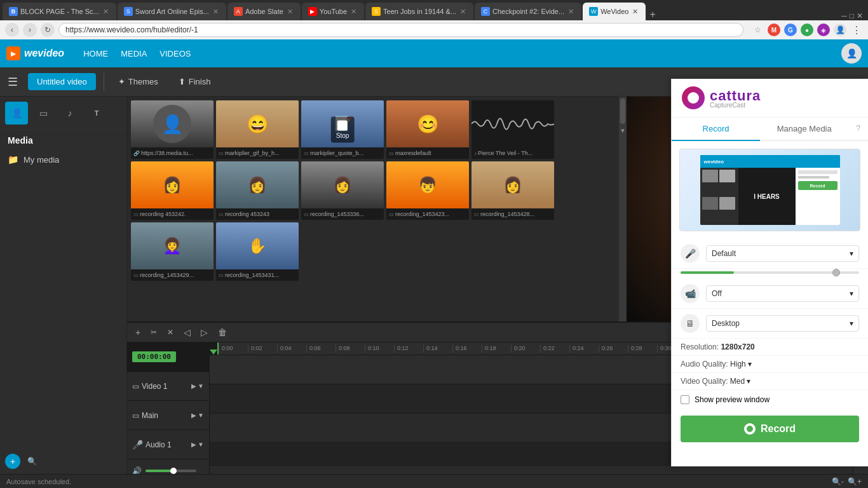  What do you see at coordinates (836, 273) in the screenshot?
I see `cattura-slider-handle` at bounding box center [836, 273].